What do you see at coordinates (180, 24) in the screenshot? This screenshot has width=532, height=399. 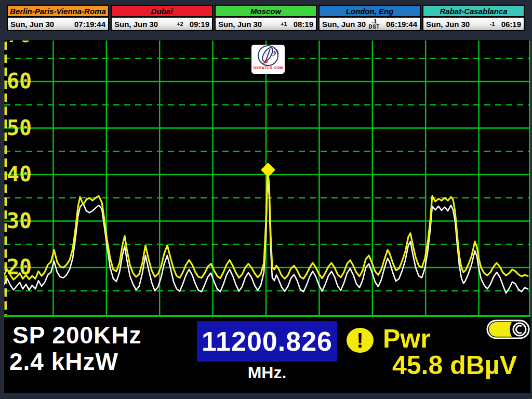 I see `clock-utc-offset: +2` at bounding box center [180, 24].